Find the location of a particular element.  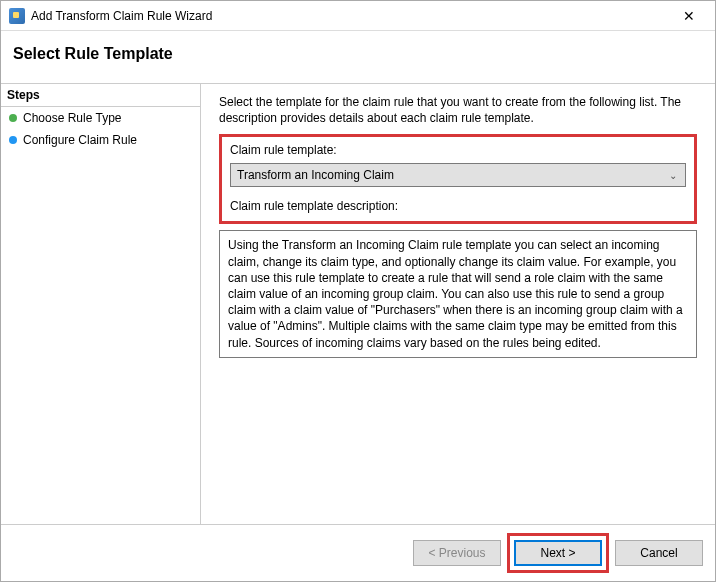

cancel-button: Cancel is located at coordinates (659, 553).